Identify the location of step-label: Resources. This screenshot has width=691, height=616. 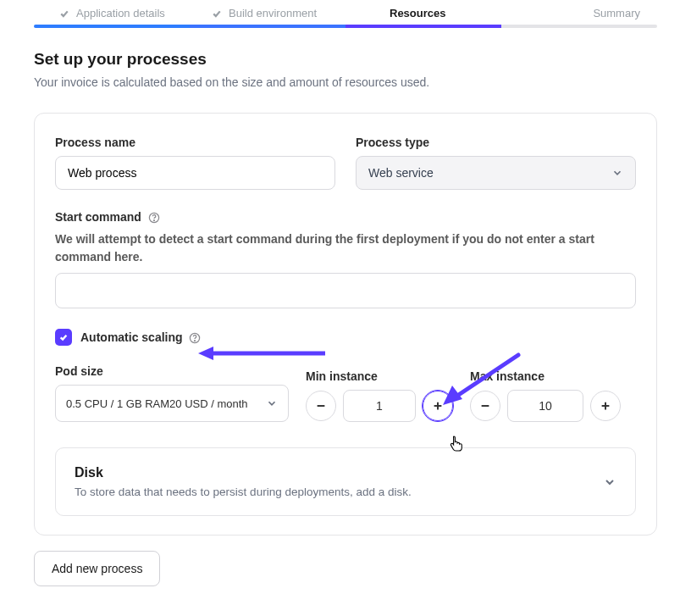
(417, 14).